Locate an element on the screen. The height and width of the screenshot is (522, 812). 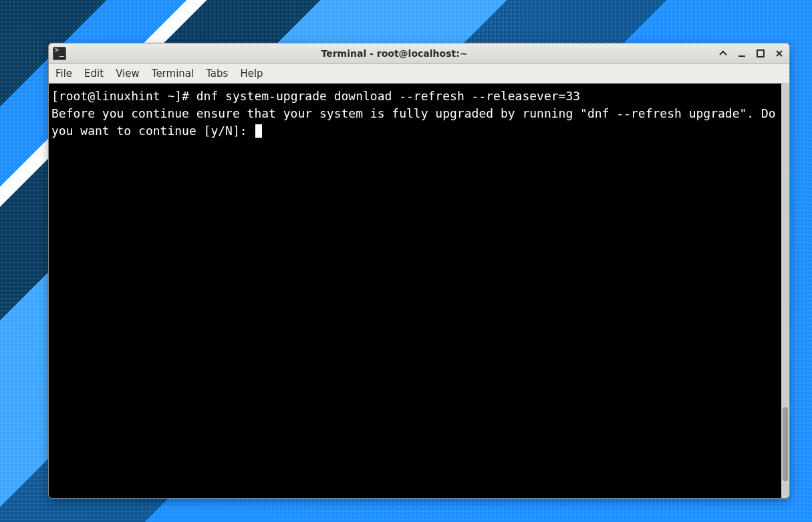
terminal-prompt: [root@linuxhint ~]# is located at coordinates (124, 96).